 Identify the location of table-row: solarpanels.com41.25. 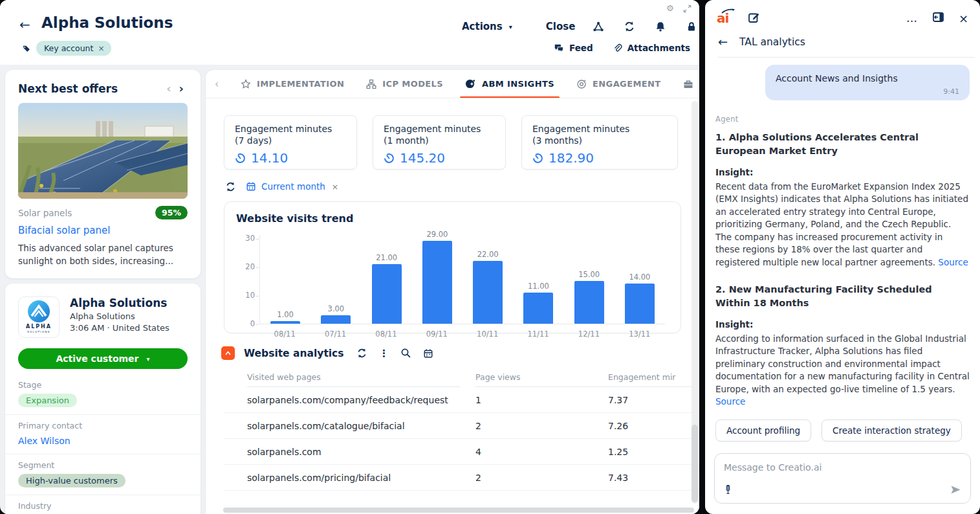
(462, 452).